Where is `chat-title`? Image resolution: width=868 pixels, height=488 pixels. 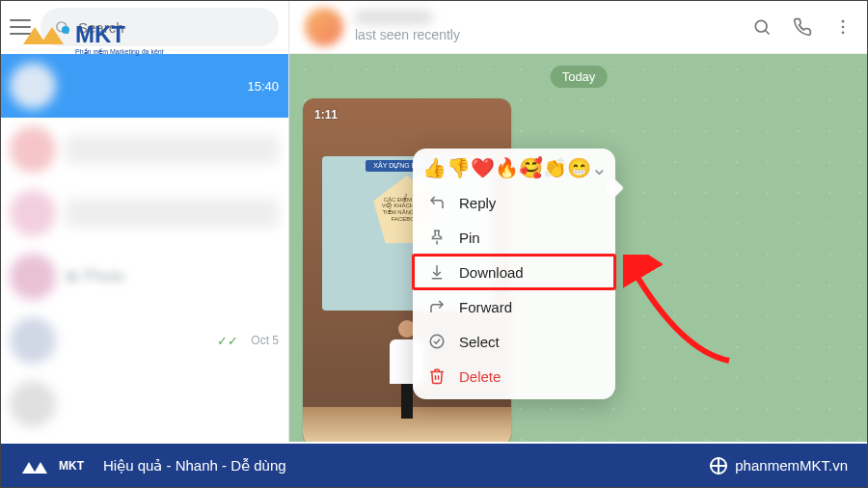
chat-title is located at coordinates (393, 17).